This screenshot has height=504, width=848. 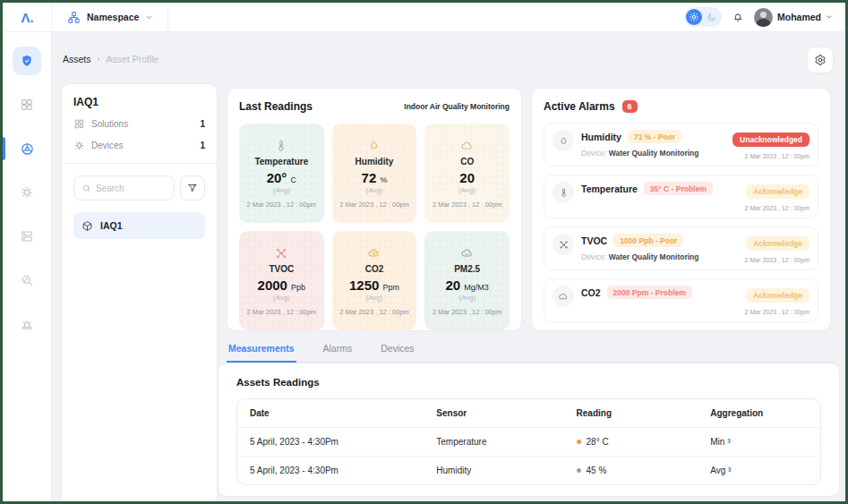 What do you see at coordinates (654, 153) in the screenshot?
I see `alarm-device: Device: Water Quality Monitoring` at bounding box center [654, 153].